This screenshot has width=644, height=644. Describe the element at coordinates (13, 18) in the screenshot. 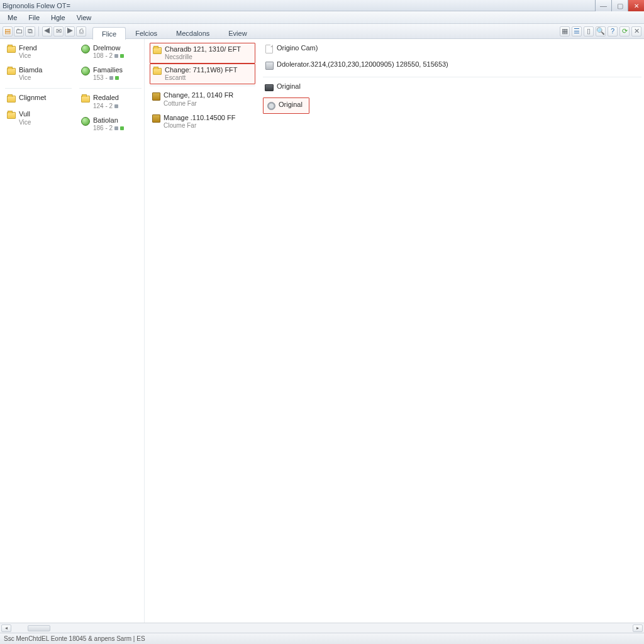

I see `menu-item-0: Me` at that location.